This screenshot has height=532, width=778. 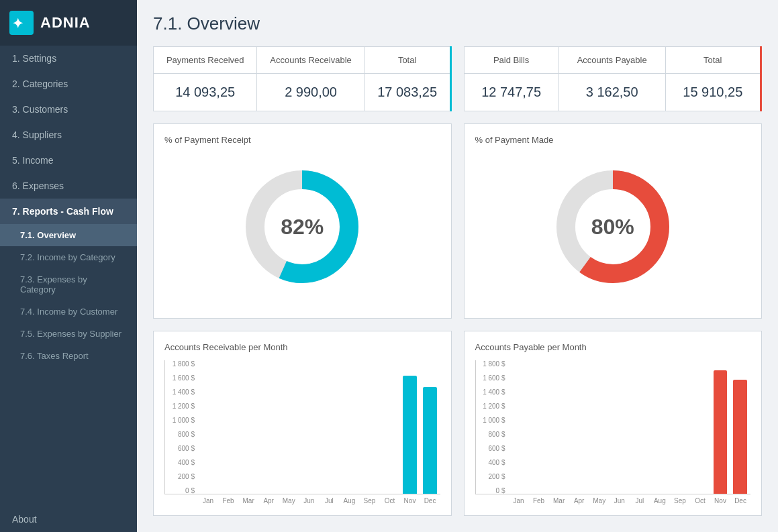 What do you see at coordinates (66, 23) in the screenshot?
I see `logo-text: ADNIA` at bounding box center [66, 23].